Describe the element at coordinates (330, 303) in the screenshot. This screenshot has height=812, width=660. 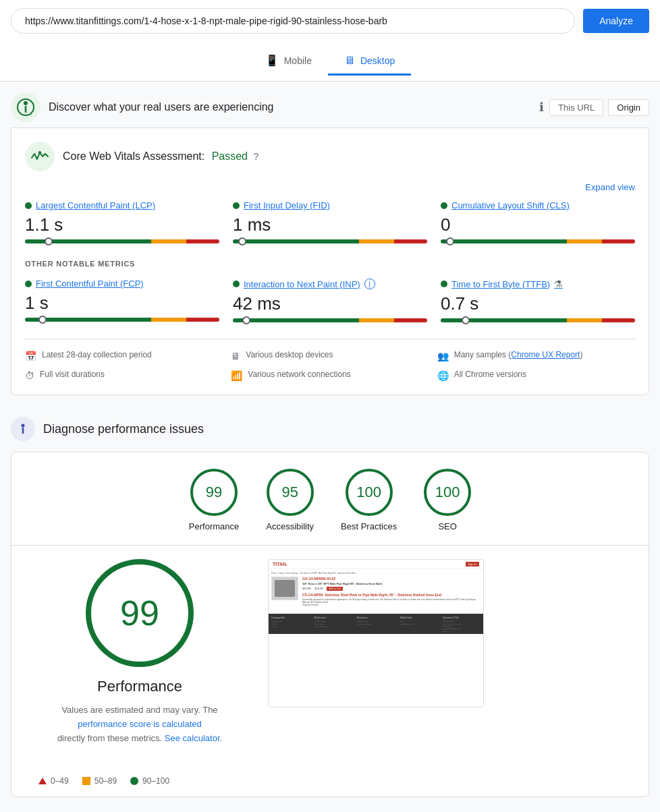
I see `inp-value: 42 ms` at that location.